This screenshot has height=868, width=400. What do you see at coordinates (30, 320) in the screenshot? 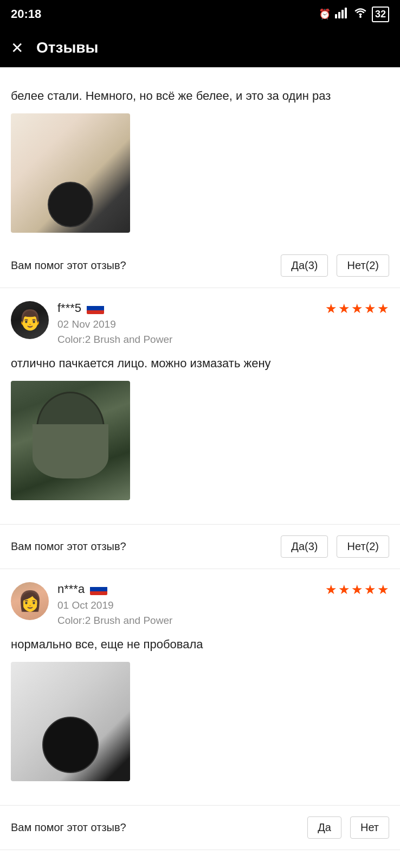
I see `avatar-2: 👨` at bounding box center [30, 320].